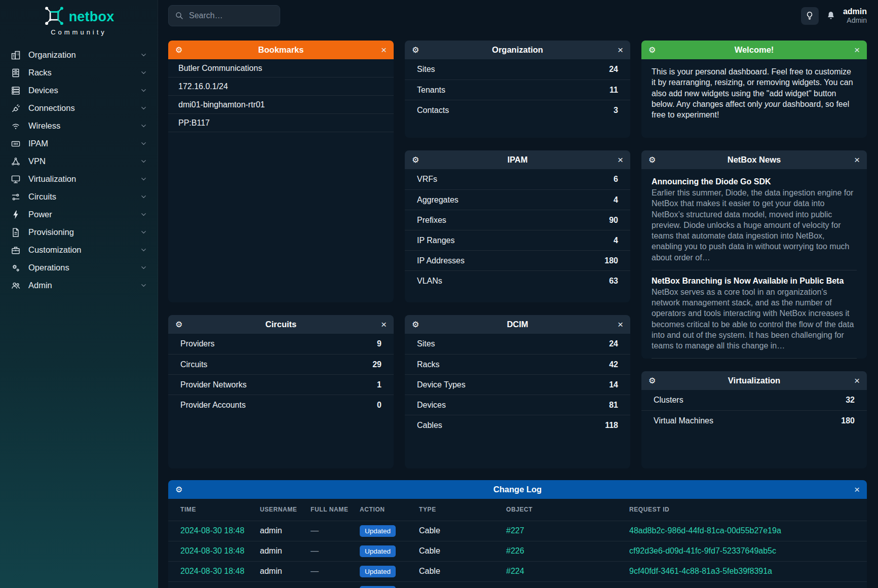 This screenshot has width=878, height=588. I want to click on table-row: 2024-08-30 18:48 admin — Updated Cable #…, so click(518, 551).